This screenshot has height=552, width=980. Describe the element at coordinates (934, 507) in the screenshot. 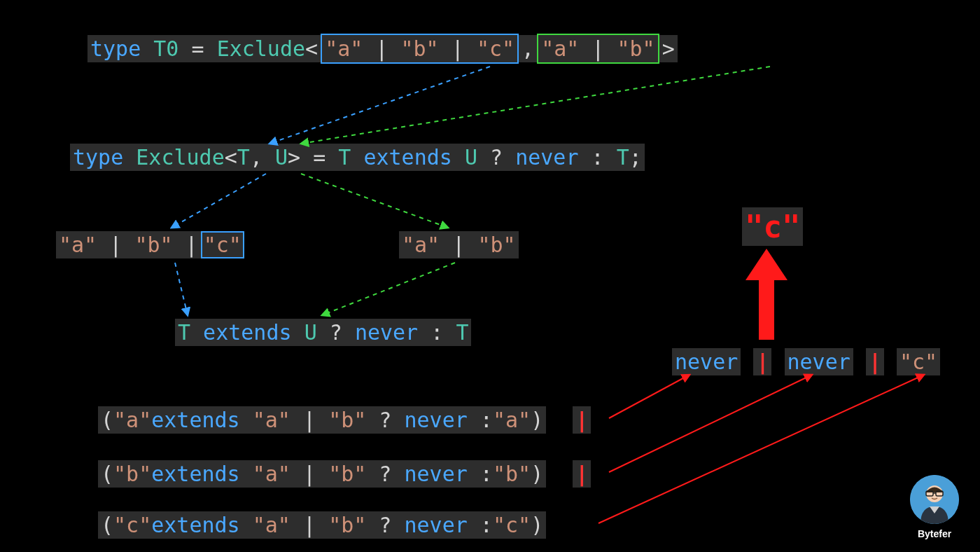

I see `author-badge: Bytefer` at that location.